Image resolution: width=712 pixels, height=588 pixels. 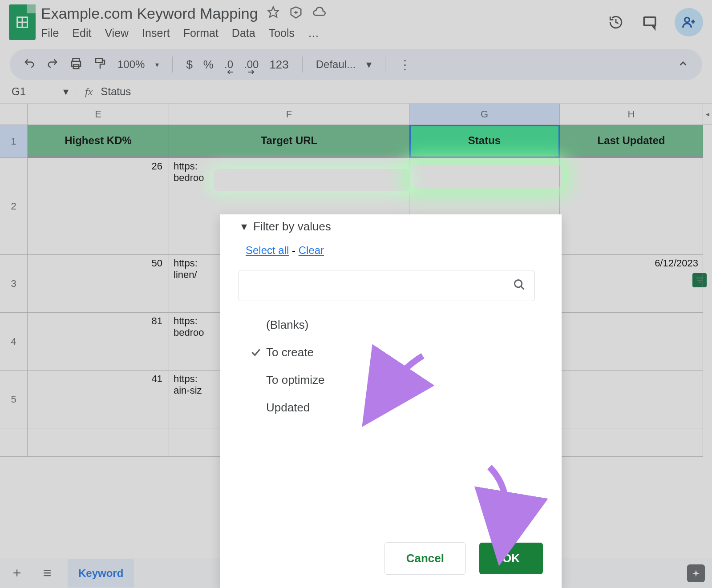 I want to click on row-header-3: 3, so click(x=14, y=284).